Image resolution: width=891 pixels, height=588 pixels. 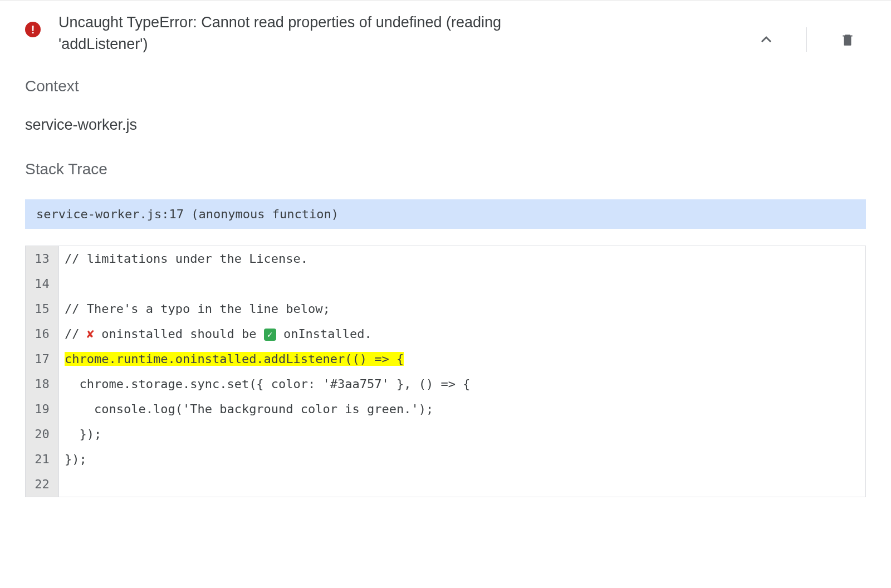 What do you see at coordinates (42, 259) in the screenshot?
I see `line-number: 13` at bounding box center [42, 259].